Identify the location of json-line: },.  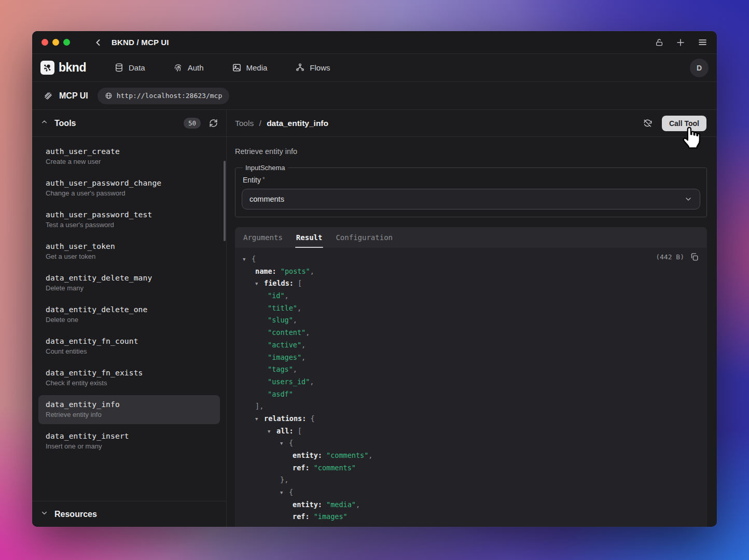
(471, 480).